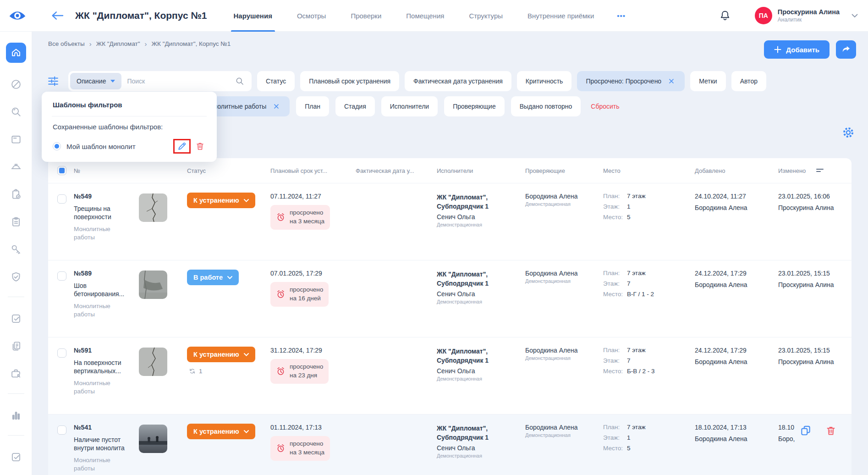  Describe the element at coordinates (820, 171) in the screenshot. I see `sort-icon` at that location.